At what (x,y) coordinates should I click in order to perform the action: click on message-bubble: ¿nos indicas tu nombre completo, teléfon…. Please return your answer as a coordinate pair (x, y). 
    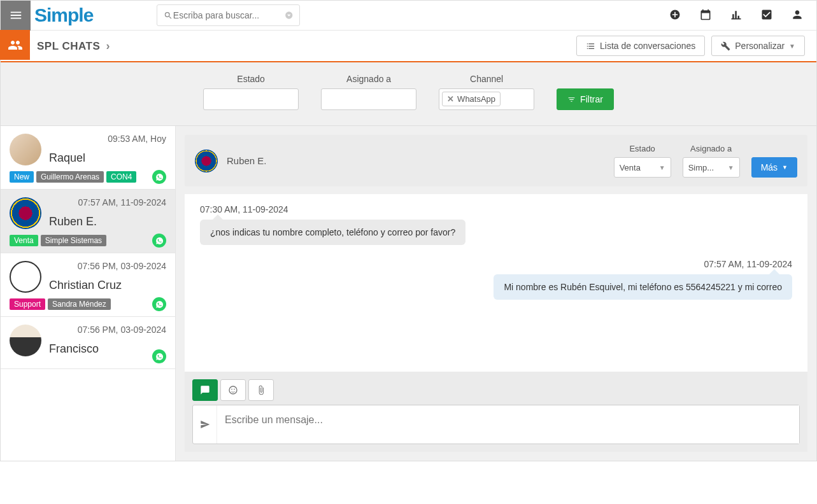
    Looking at the image, I should click on (332, 232).